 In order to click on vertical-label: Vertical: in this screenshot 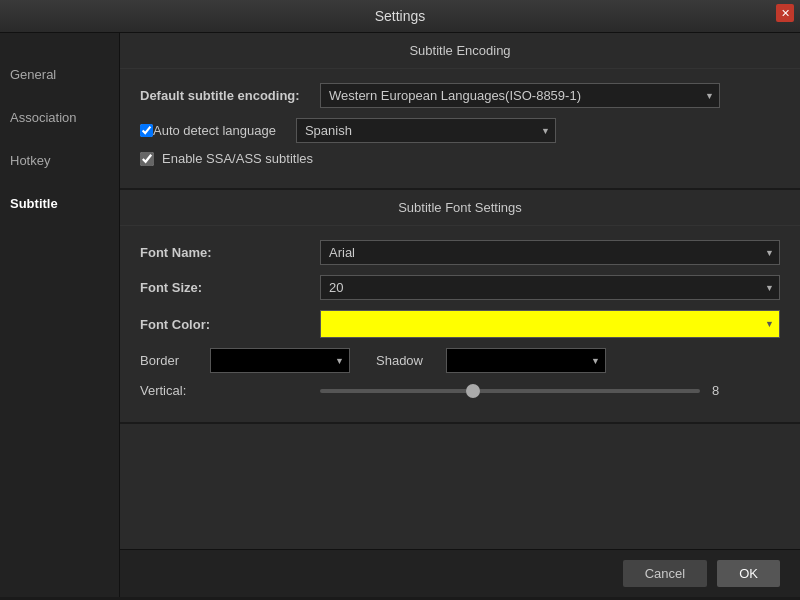, I will do `click(230, 390)`.